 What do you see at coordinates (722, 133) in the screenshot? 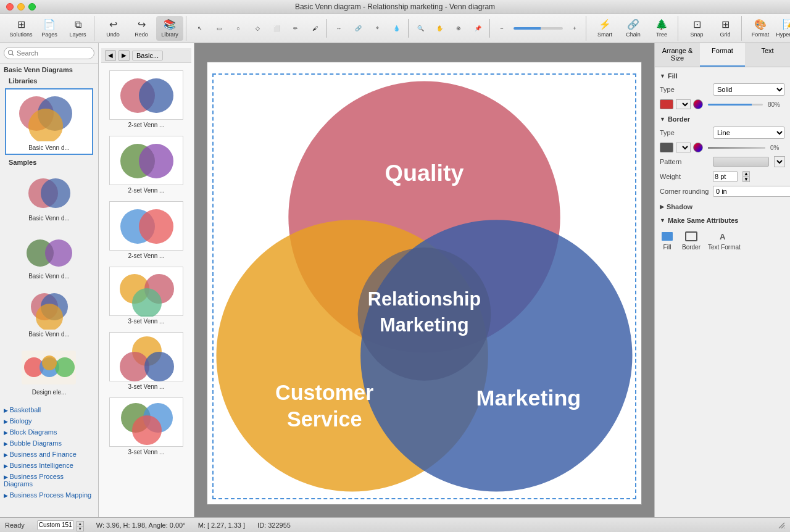
I see `border-type-row: Type Line` at bounding box center [722, 133].